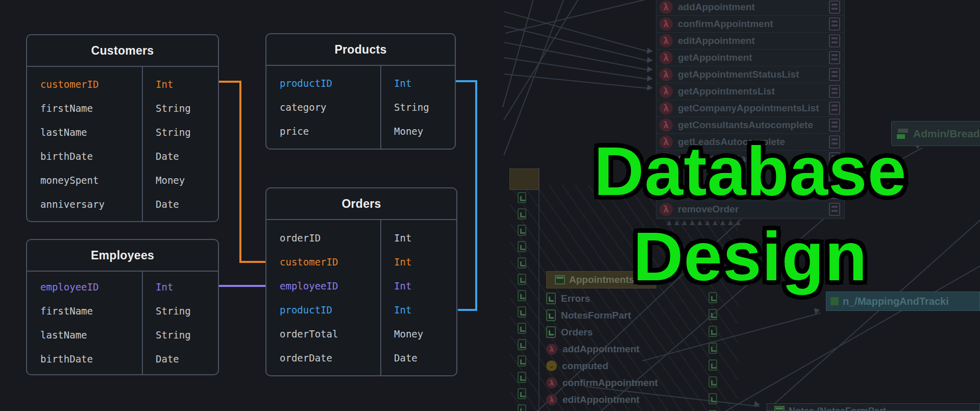 The image size is (980, 411). What do you see at coordinates (750, 172) in the screenshot?
I see `title-line-1: Database Database` at bounding box center [750, 172].